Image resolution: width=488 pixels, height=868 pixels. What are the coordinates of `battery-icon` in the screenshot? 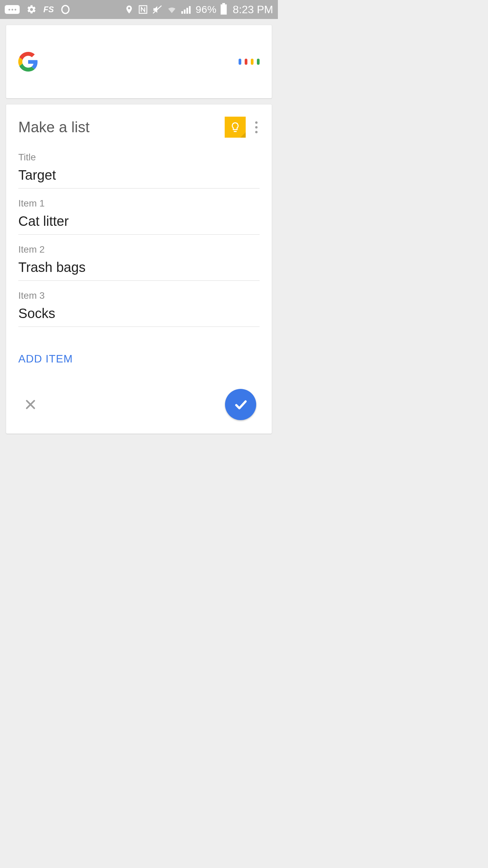 It's located at (224, 9).